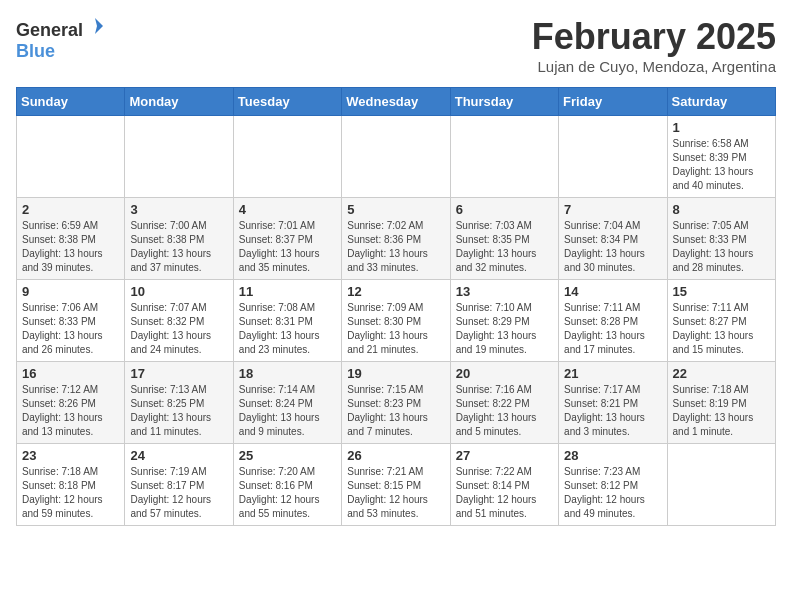 This screenshot has width=792, height=612. Describe the element at coordinates (612, 456) in the screenshot. I see `day-number: 28` at that location.